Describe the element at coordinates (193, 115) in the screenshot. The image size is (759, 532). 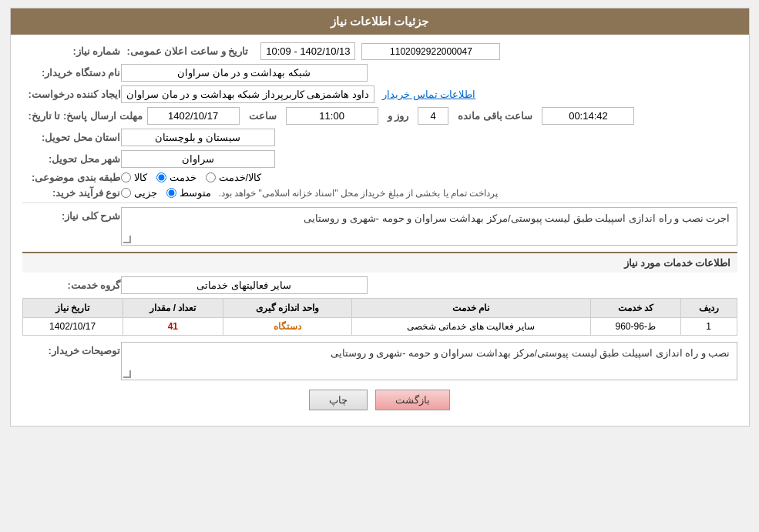
I see `response-date-value: 1402/10/17` at that location.